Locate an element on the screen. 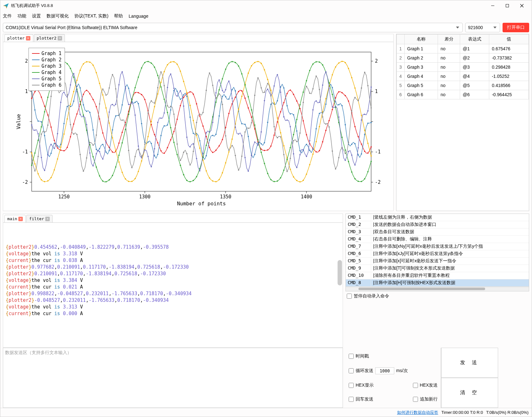  close-button is located at coordinates (522, 6).